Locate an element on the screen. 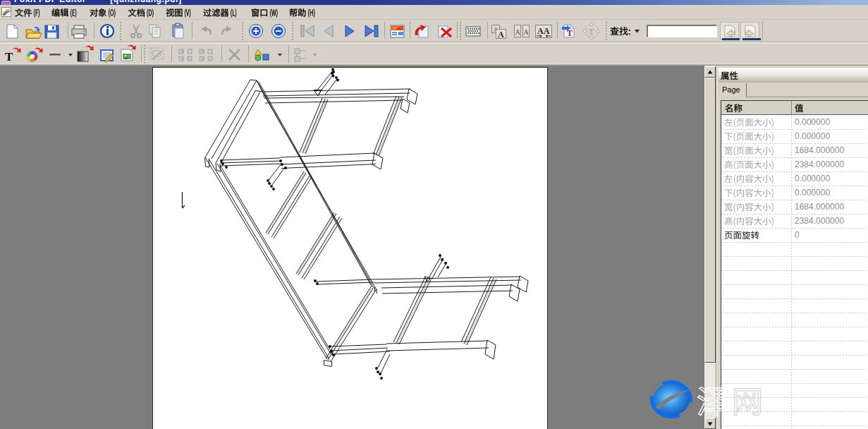 The width and height of the screenshot is (868, 429). svg-text: AA is located at coordinates (544, 31).